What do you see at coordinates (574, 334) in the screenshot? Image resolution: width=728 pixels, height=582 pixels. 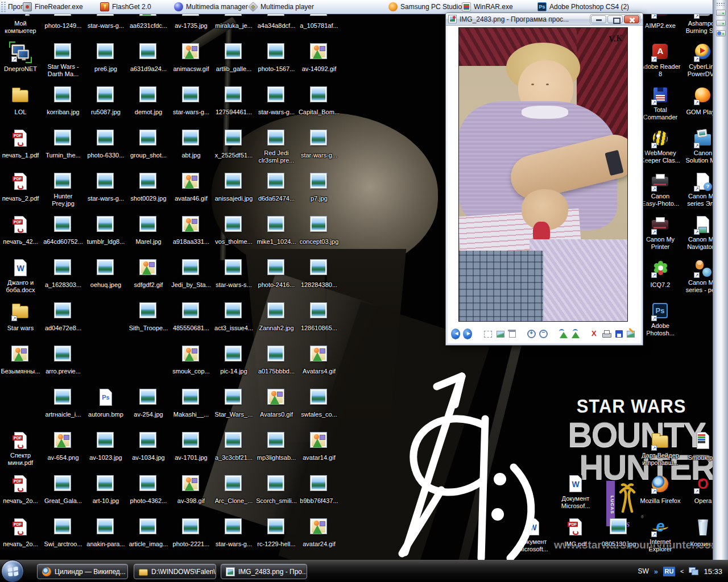 I see `rotate-cw-button` at bounding box center [574, 334].